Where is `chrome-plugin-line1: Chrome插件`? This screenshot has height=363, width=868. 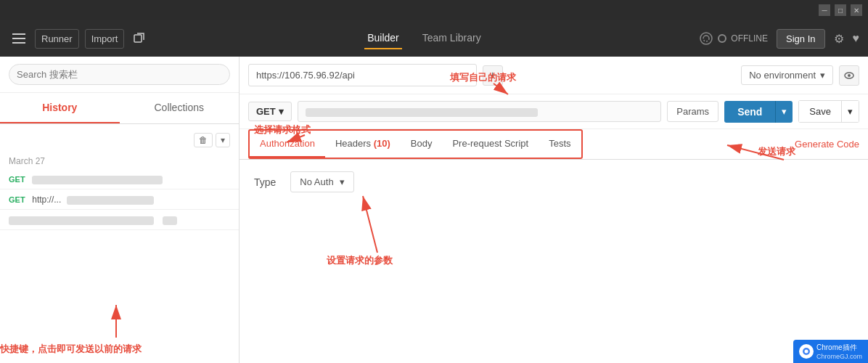
chrome-plugin-line1: Chrome插件 is located at coordinates (839, 348).